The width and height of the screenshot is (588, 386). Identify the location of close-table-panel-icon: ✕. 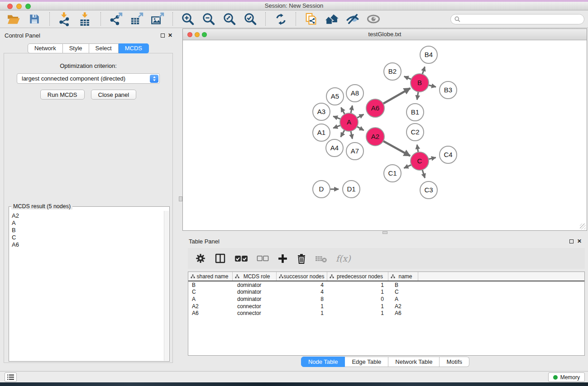
(579, 241).